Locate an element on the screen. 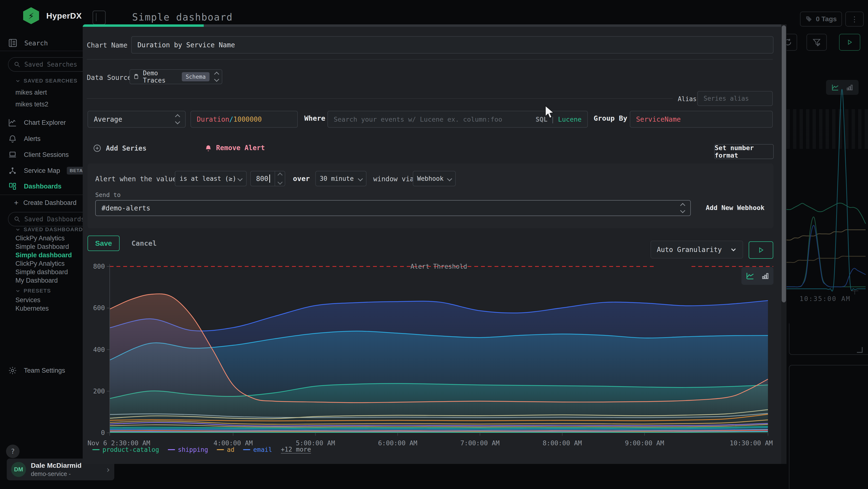 The width and height of the screenshot is (868, 489). saved-search-item: mikes alert is located at coordinates (31, 92).